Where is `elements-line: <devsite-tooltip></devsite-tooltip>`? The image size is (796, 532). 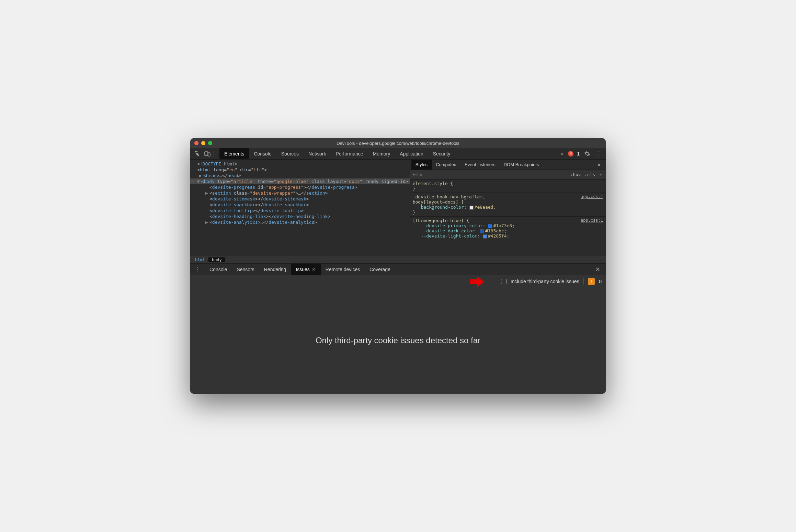
elements-line: <devsite-tooltip></devsite-tooltip> is located at coordinates (300, 211).